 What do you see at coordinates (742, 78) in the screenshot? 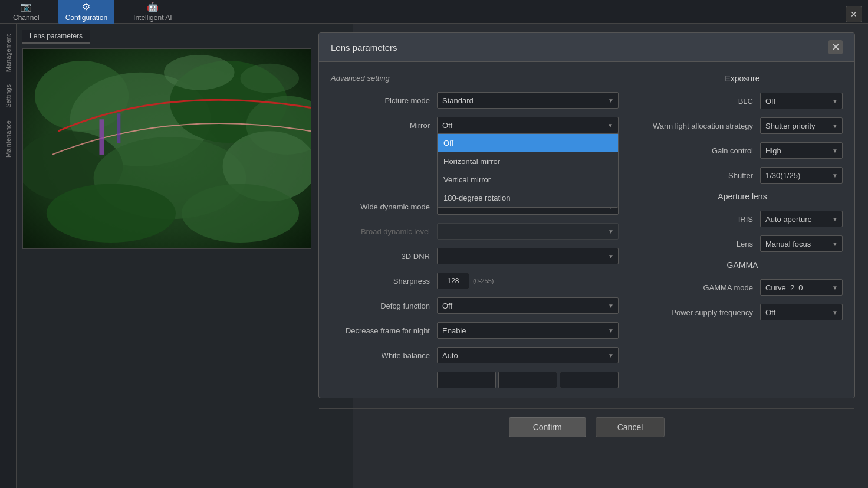
I see `exposure-title: Exposure` at bounding box center [742, 78].